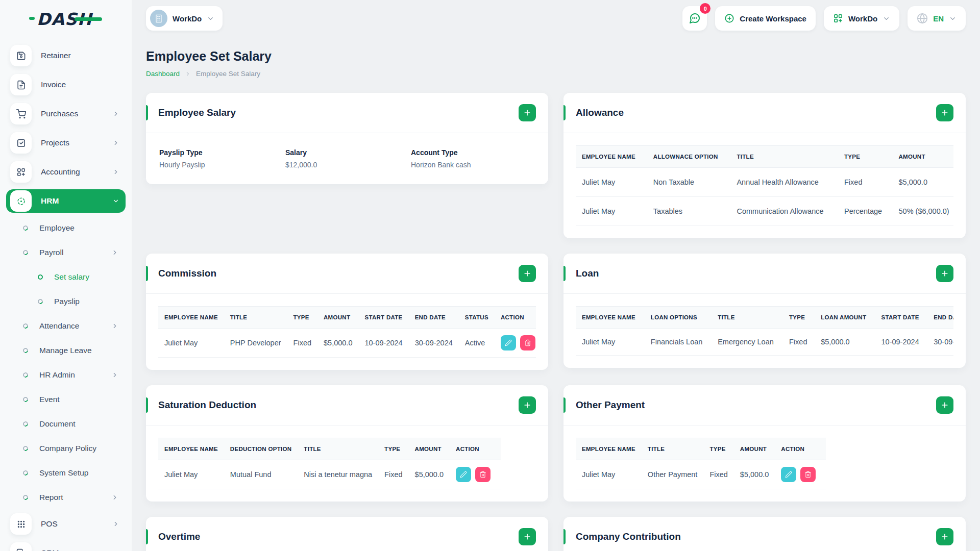 The width and height of the screenshot is (980, 551). What do you see at coordinates (527, 113) in the screenshot?
I see `add-employee-salary-button` at bounding box center [527, 113].